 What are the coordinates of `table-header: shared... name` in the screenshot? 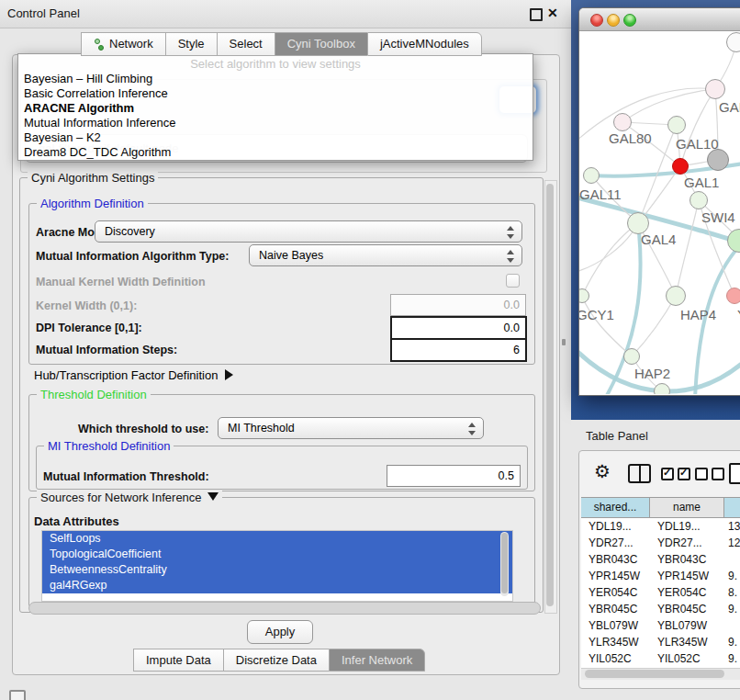 It's located at (661, 507).